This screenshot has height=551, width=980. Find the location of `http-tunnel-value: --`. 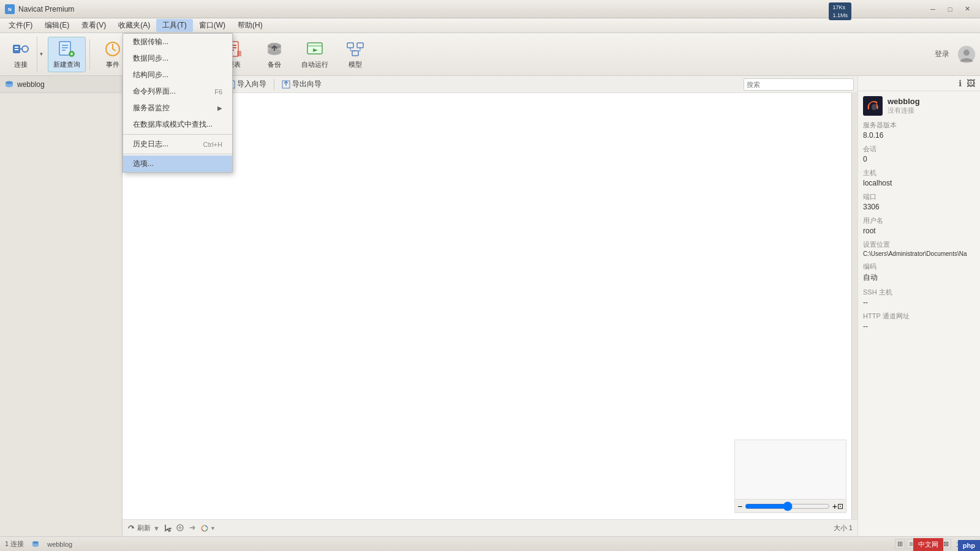

http-tunnel-value: -- is located at coordinates (919, 326).